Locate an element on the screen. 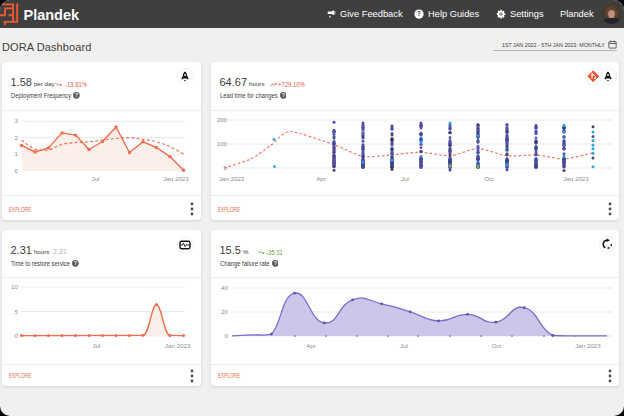 The height and width of the screenshot is (416, 624). svg-text: 10 is located at coordinates (14, 286).